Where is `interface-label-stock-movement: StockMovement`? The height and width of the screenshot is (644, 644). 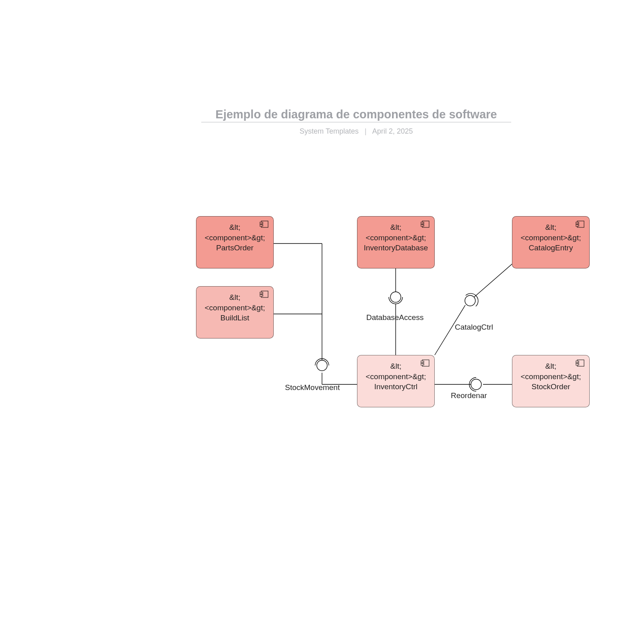
interface-label-stock-movement: StockMovement is located at coordinates (312, 388).